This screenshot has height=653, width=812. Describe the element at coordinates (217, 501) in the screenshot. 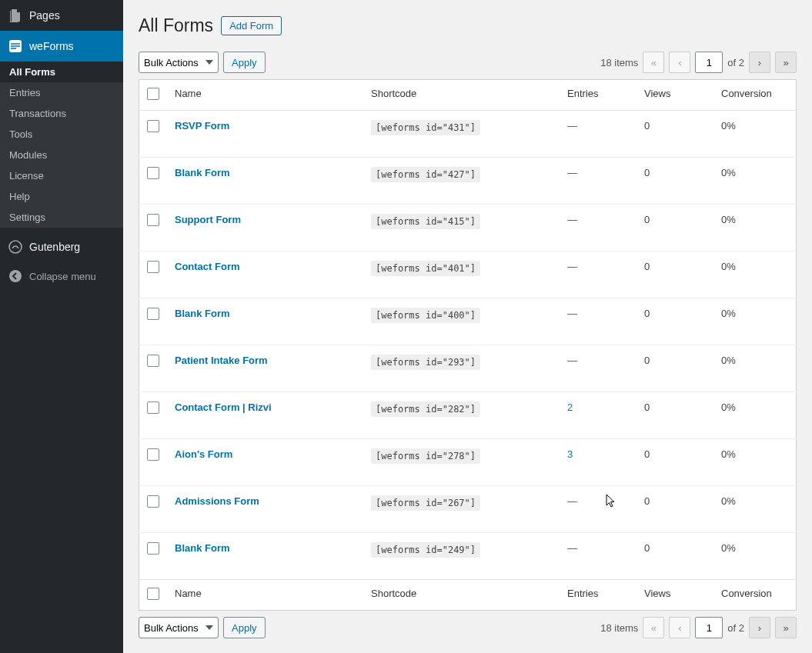

I see `form-name-link: Admissions Form` at that location.